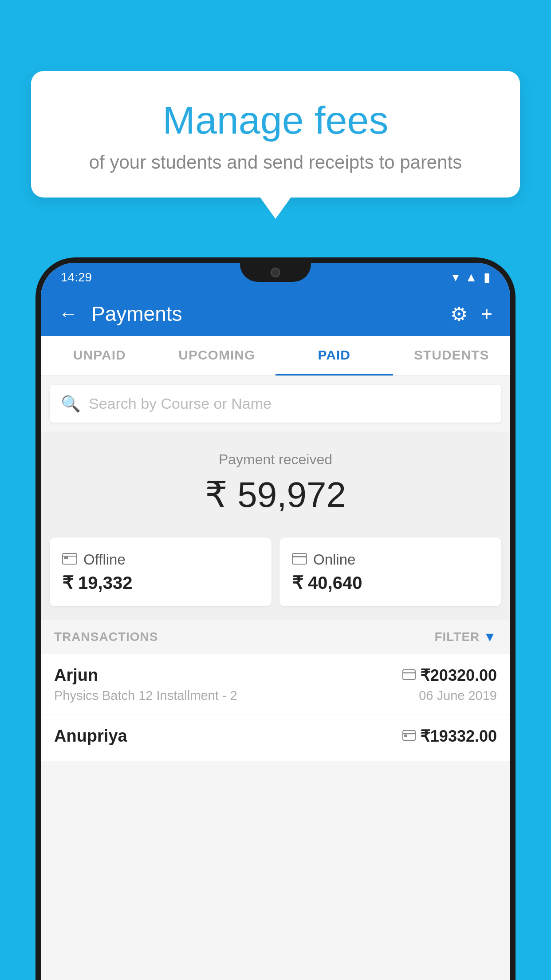 This screenshot has width=551, height=980. What do you see at coordinates (276, 637) in the screenshot?
I see `transactions-header: TRANSACTIONS FILTER ▼` at bounding box center [276, 637].